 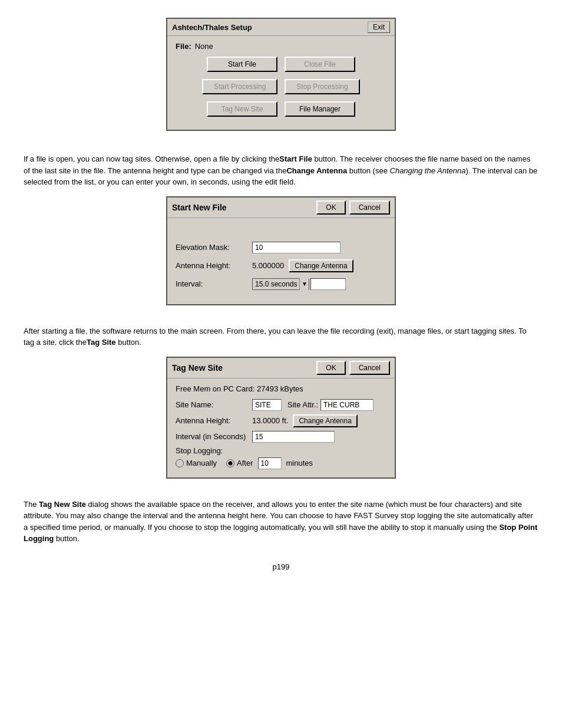 I want to click on after-radio-btn, so click(x=230, y=463).